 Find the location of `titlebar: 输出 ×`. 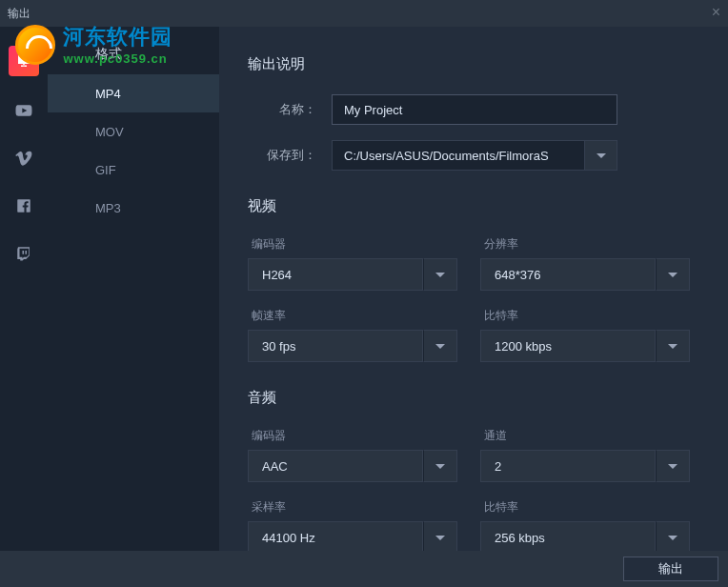

titlebar: 输出 × is located at coordinates (364, 13).